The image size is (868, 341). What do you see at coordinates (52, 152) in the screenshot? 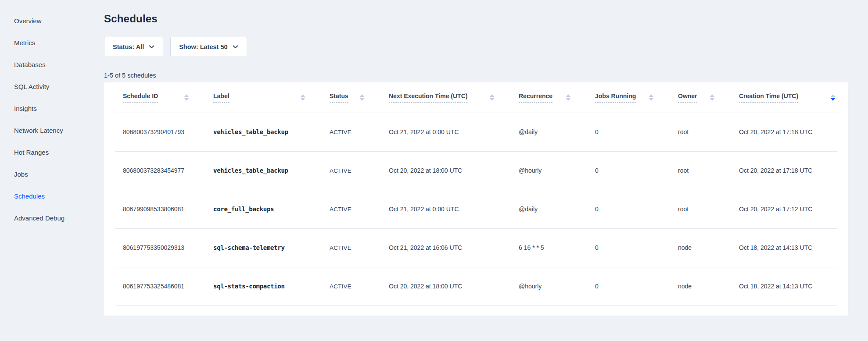
I see `sidebar-item-hot-ranges: Hot Ranges` at bounding box center [52, 152].